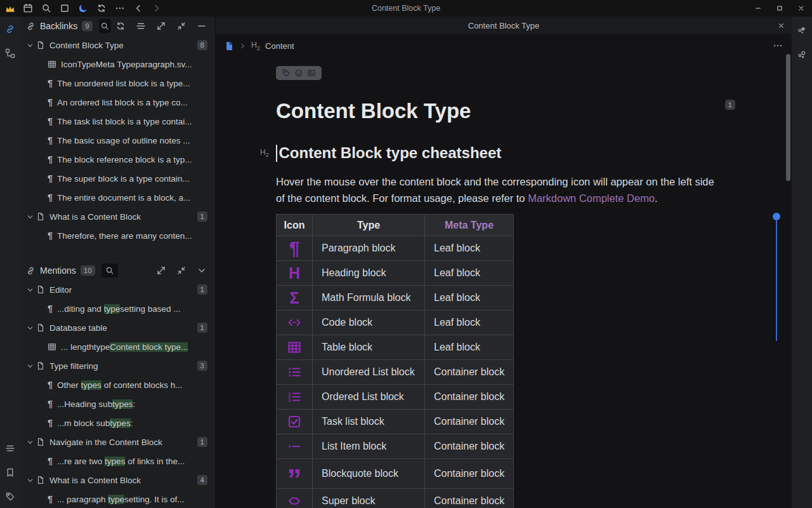 This screenshot has height=508, width=812. Describe the element at coordinates (118, 461) in the screenshot. I see `block-tree-item: ¶...re are two types of links in the...` at that location.